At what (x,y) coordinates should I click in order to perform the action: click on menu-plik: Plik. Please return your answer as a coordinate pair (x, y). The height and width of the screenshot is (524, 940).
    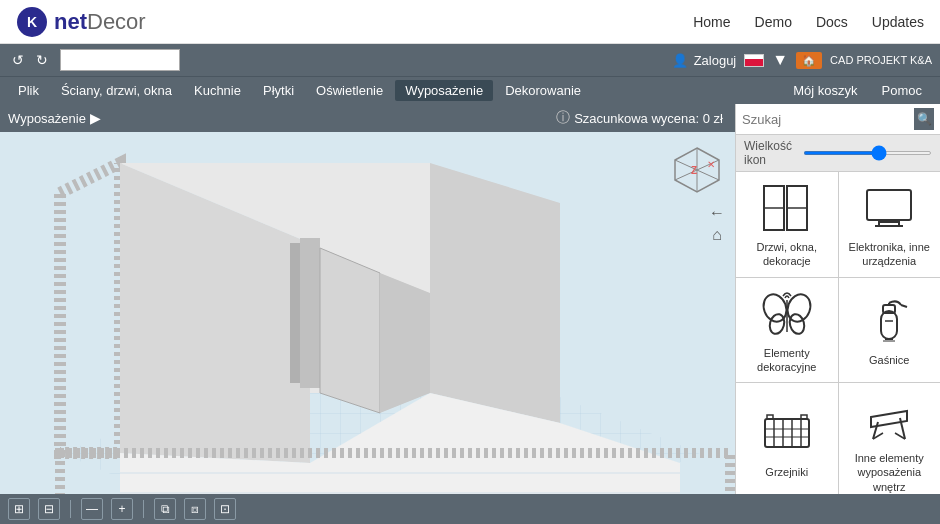
    Looking at the image, I should click on (28, 90).